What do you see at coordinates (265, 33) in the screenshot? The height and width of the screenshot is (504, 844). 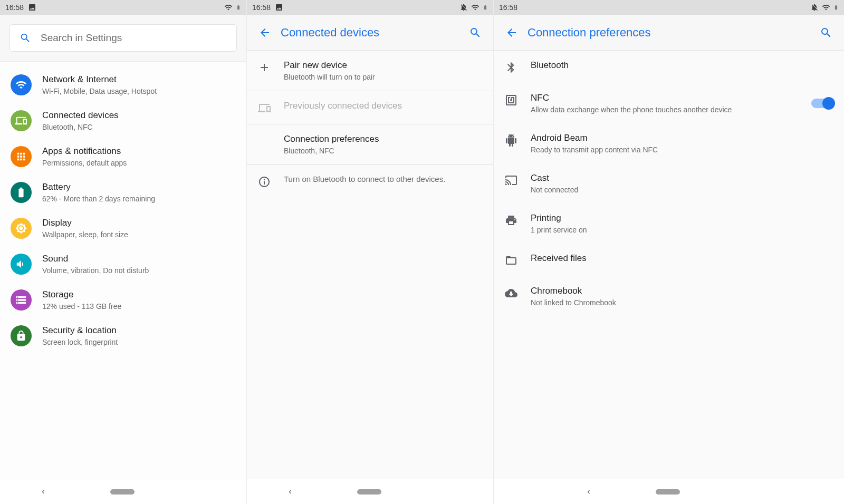 I see `arrow-back-icon` at bounding box center [265, 33].